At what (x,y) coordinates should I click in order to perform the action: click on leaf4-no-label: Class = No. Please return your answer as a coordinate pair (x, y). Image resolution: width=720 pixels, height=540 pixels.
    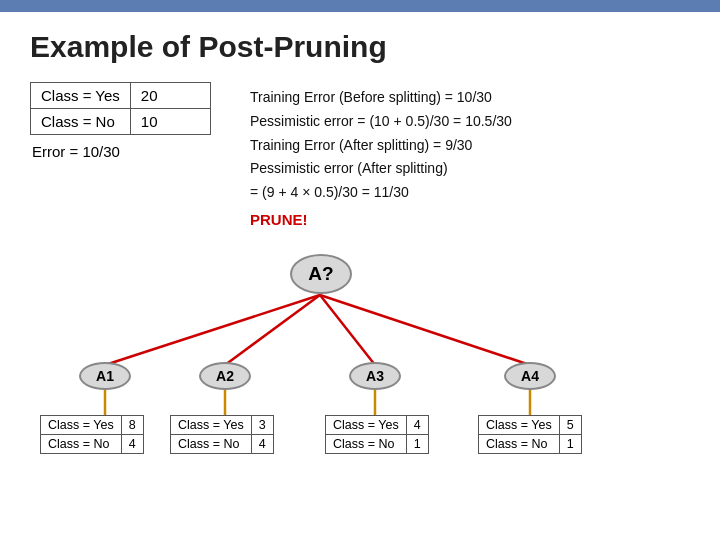
    Looking at the image, I should click on (520, 444).